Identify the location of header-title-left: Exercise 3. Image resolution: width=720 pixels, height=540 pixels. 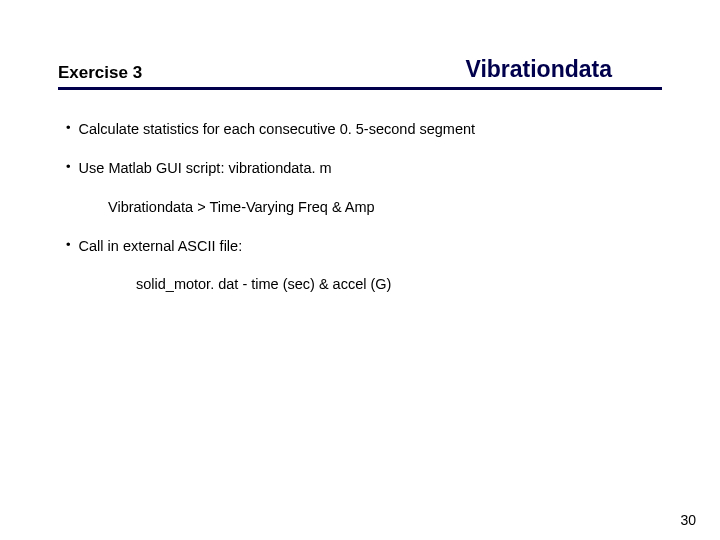
(100, 73).